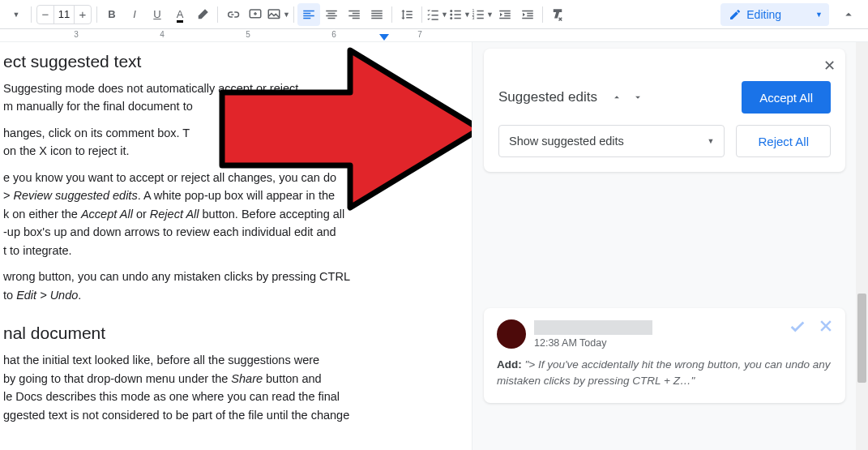 The image size is (868, 450). Describe the element at coordinates (665, 373) in the screenshot. I see `comment-body: Add: "> If you've accidentally hit the w…` at that location.